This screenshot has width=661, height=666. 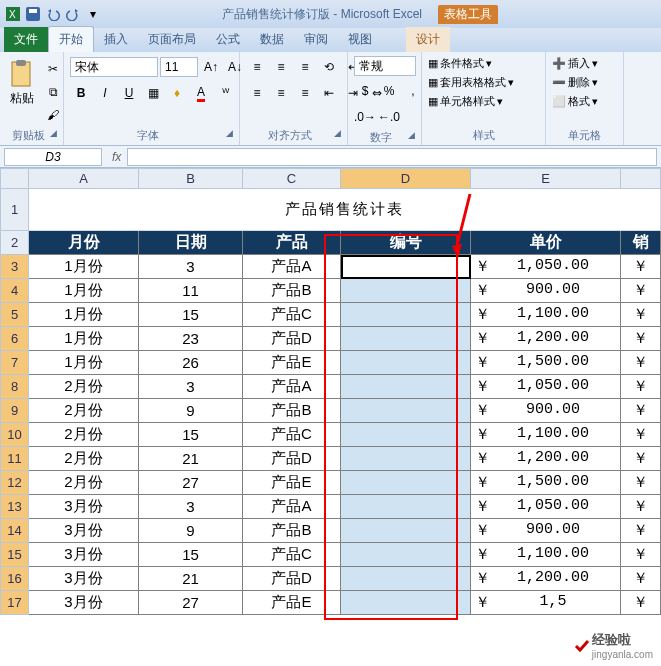 I want to click on paste-button: 粘贴, so click(x=22, y=82).